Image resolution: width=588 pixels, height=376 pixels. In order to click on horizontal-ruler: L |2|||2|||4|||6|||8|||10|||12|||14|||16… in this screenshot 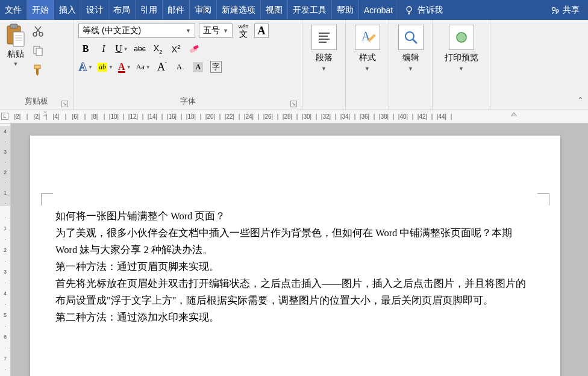, I will do `click(294, 117)`.